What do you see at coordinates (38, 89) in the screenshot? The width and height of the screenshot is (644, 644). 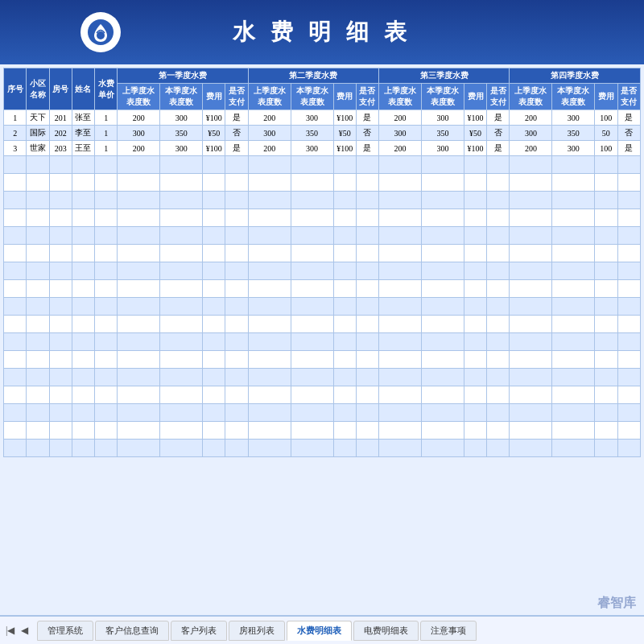 I see `col-community: 小区名称` at bounding box center [38, 89].